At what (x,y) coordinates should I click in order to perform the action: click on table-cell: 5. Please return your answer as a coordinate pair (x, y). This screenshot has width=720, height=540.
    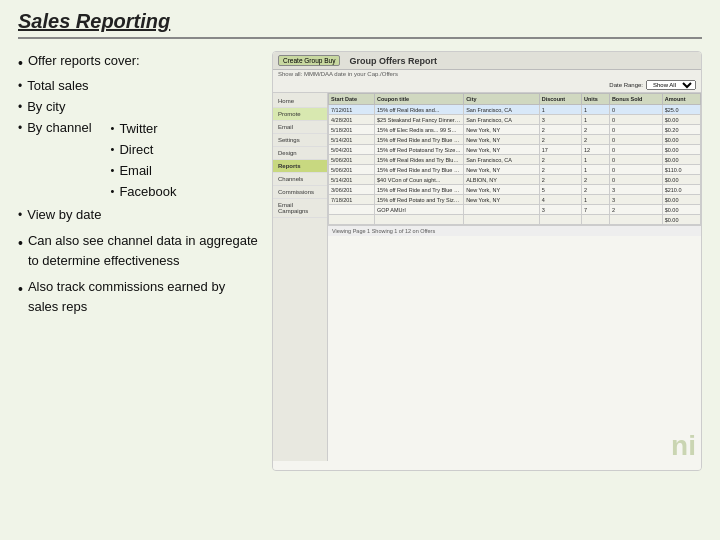
    Looking at the image, I should click on (560, 190).